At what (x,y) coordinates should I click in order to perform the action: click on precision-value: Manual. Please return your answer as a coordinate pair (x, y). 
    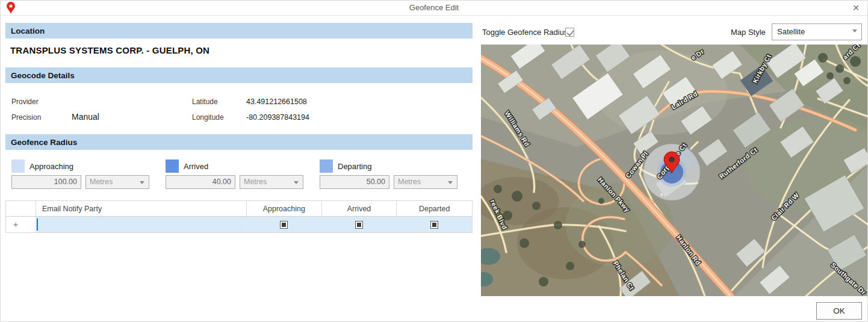
    Looking at the image, I should click on (85, 117).